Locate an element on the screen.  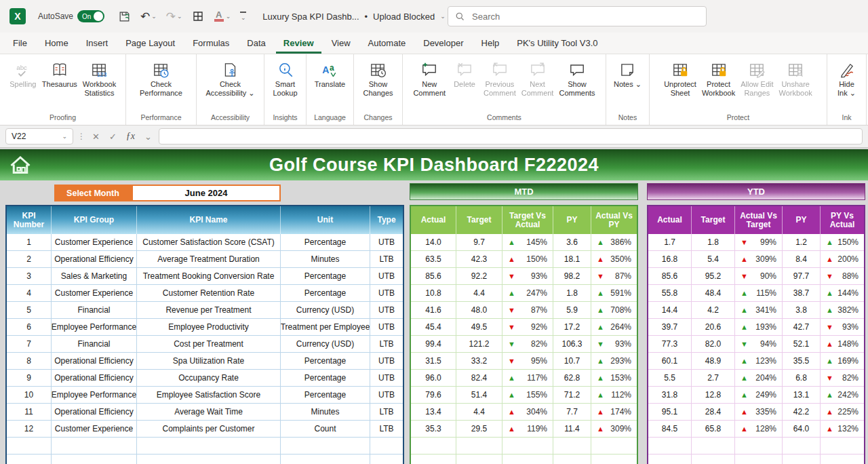
cell-mtd-actual: 45.4 is located at coordinates (434, 327).